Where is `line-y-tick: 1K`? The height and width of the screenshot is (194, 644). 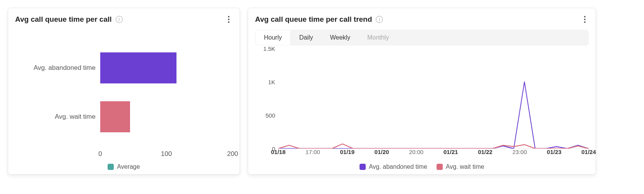
line-y-tick: 1K is located at coordinates (272, 82).